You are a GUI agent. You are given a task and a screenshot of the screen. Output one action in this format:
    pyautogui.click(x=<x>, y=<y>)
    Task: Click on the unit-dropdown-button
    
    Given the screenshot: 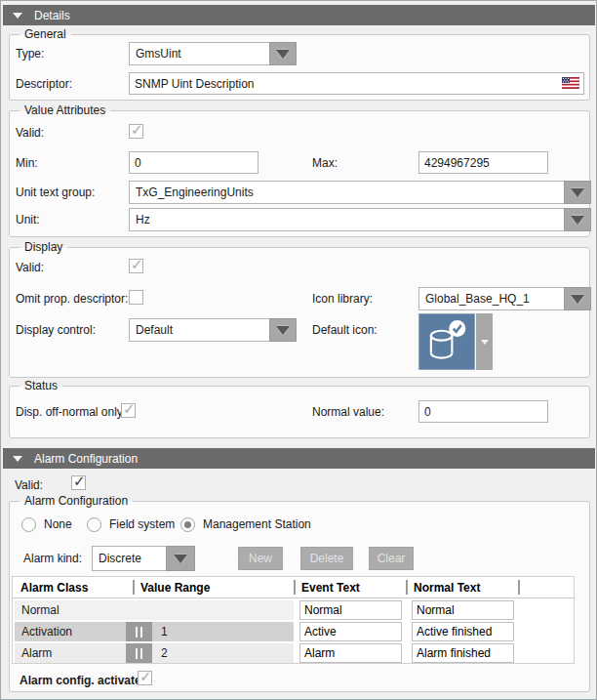 What is the action you would take?
    pyautogui.click(x=577, y=220)
    